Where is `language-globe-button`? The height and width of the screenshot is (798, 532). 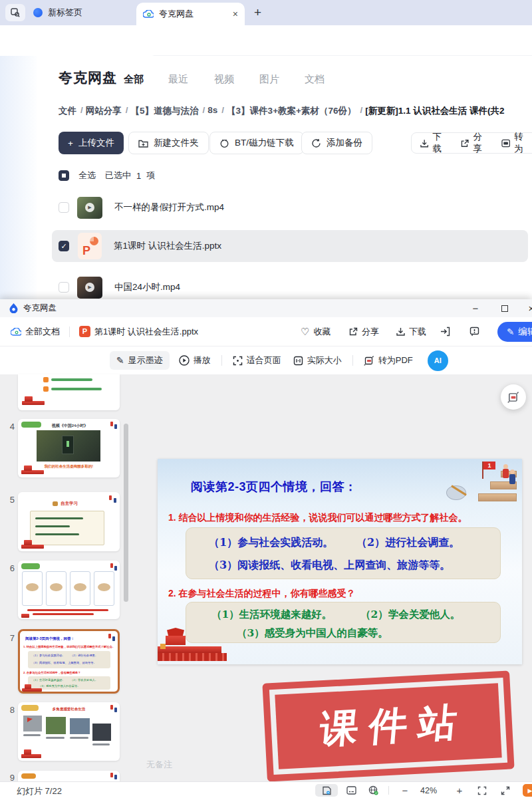 language-globe-button is located at coordinates (373, 790).